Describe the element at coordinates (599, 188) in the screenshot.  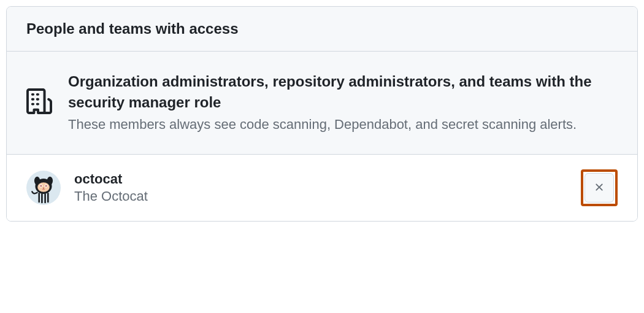
I see `remove-user-button` at that location.